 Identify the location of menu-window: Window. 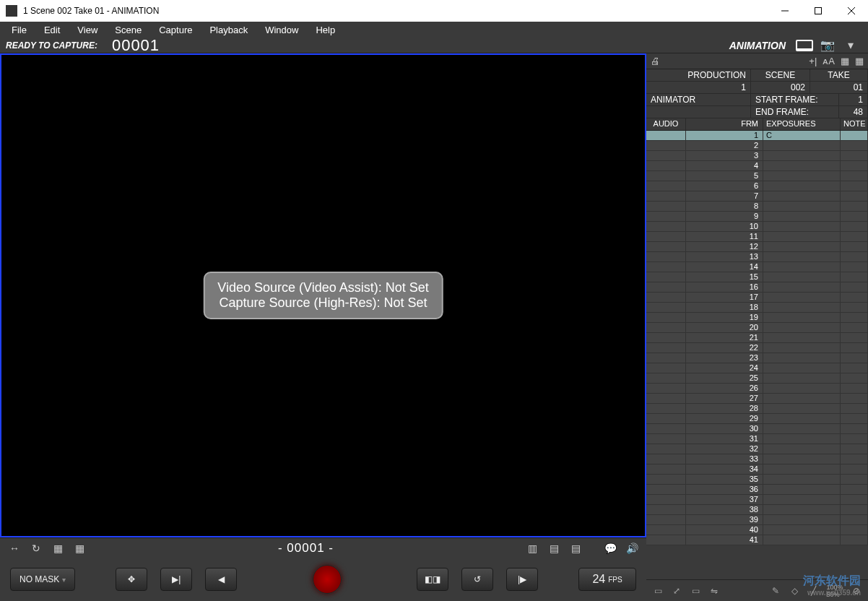
(282, 30).